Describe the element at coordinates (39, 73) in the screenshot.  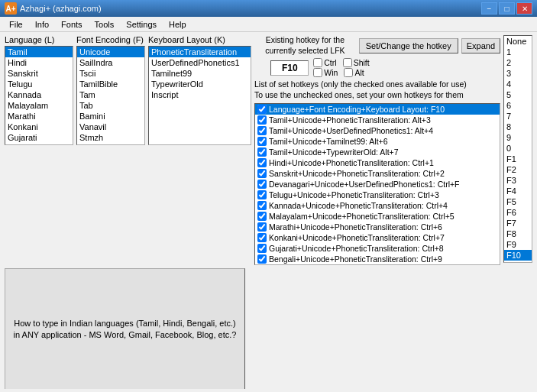
I see `lang-item-sanskrit: Sanskrit` at that location.